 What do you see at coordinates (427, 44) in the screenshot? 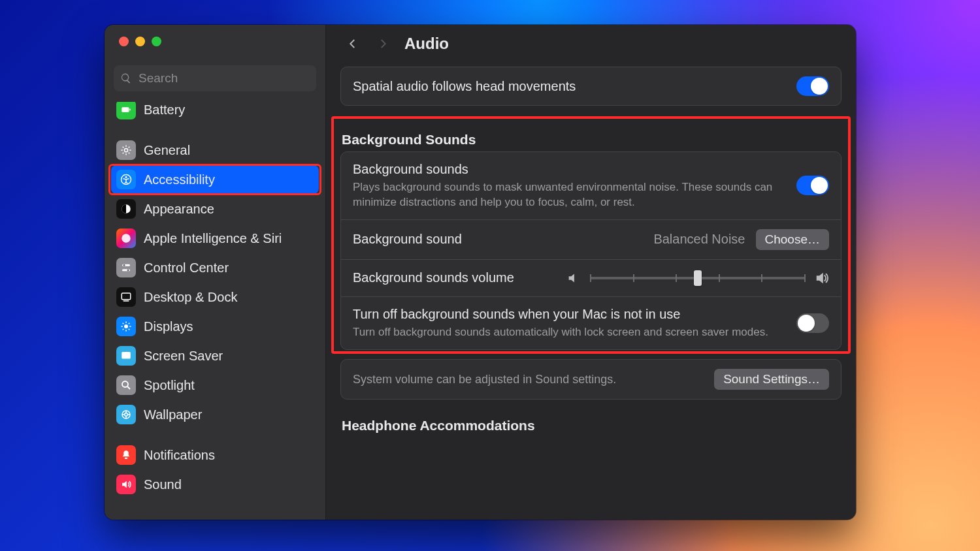
I see `page-title: Audio` at bounding box center [427, 44].